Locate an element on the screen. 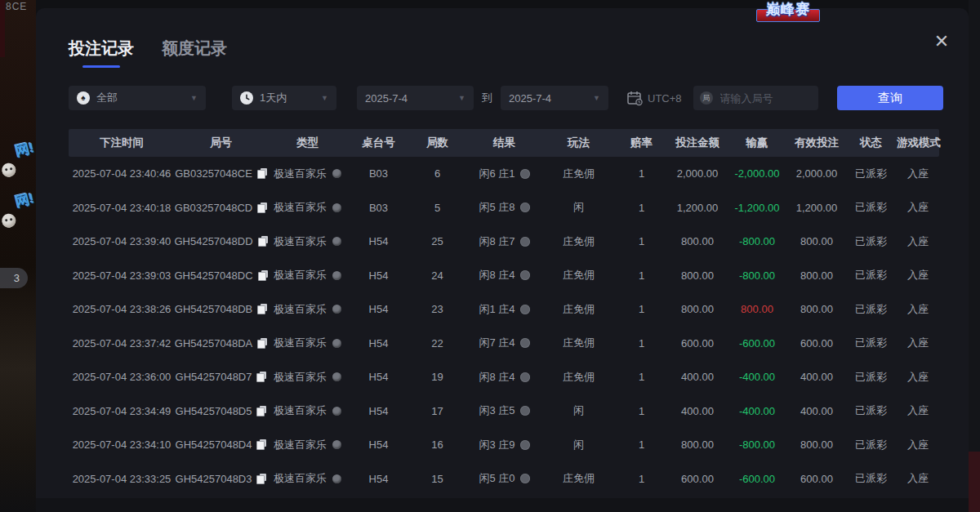 The height and width of the screenshot is (512, 980). cell-round: 25 is located at coordinates (438, 242).